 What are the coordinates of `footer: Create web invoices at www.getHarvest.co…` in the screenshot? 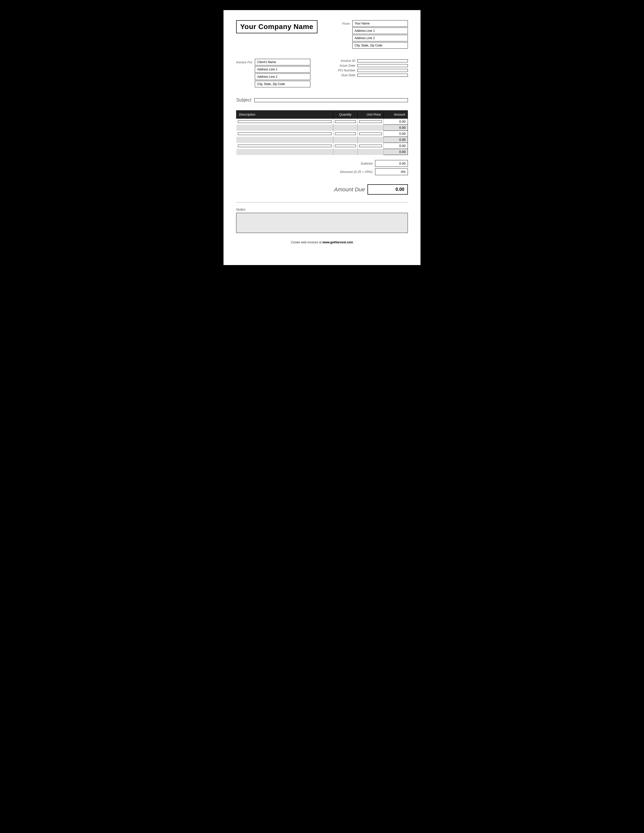 It's located at (322, 243).